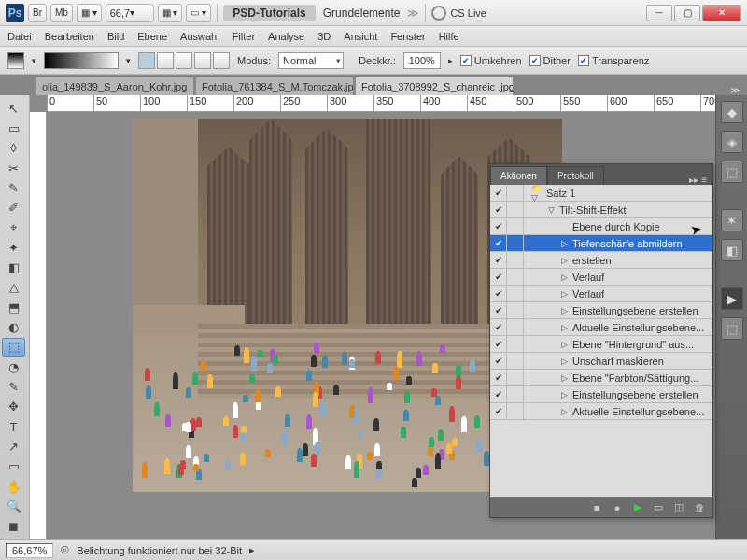 The width and height of the screenshot is (747, 560). Describe the element at coordinates (13, 347) in the screenshot. I see `tool-12: ⬚` at that location.